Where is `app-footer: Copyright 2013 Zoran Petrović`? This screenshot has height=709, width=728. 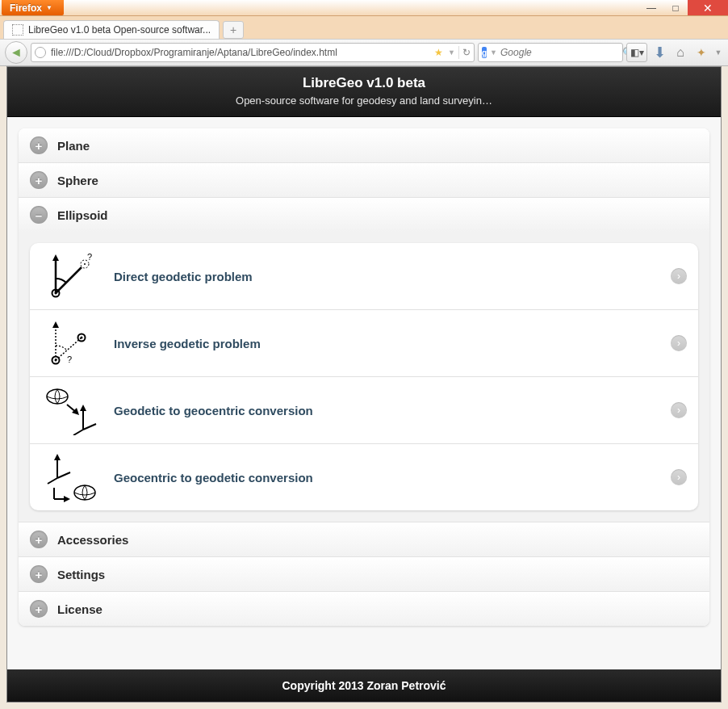 app-footer: Copyright 2013 Zoran Petrović is located at coordinates (364, 686).